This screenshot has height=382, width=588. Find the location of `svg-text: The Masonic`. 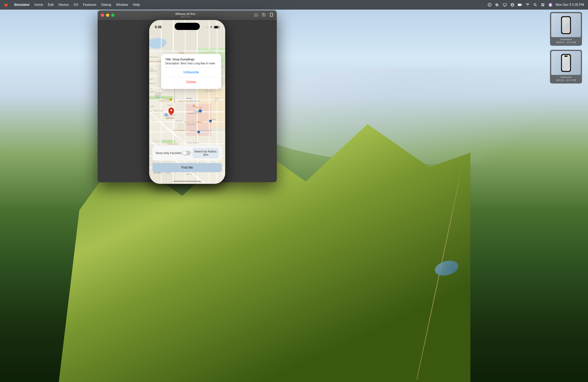

svg-text: The Masonic is located at coordinates (196, 101).